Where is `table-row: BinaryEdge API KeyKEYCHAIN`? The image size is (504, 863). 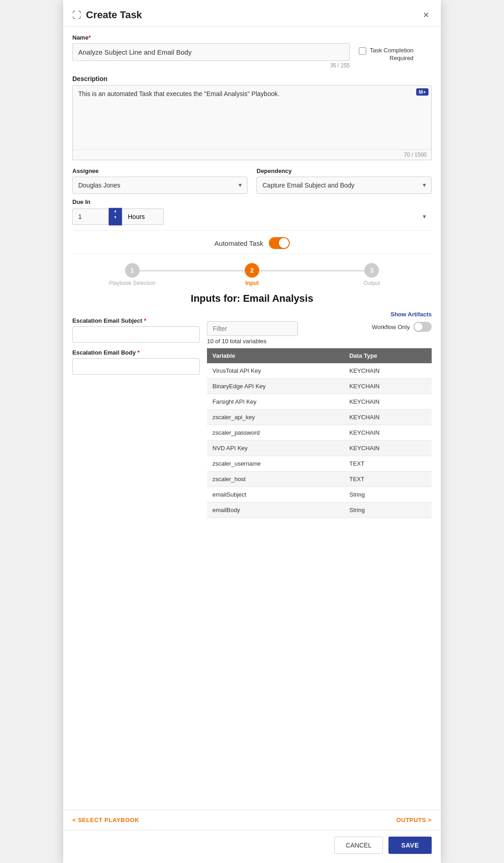 table-row: BinaryEdge API KeyKEYCHAIN is located at coordinates (319, 386).